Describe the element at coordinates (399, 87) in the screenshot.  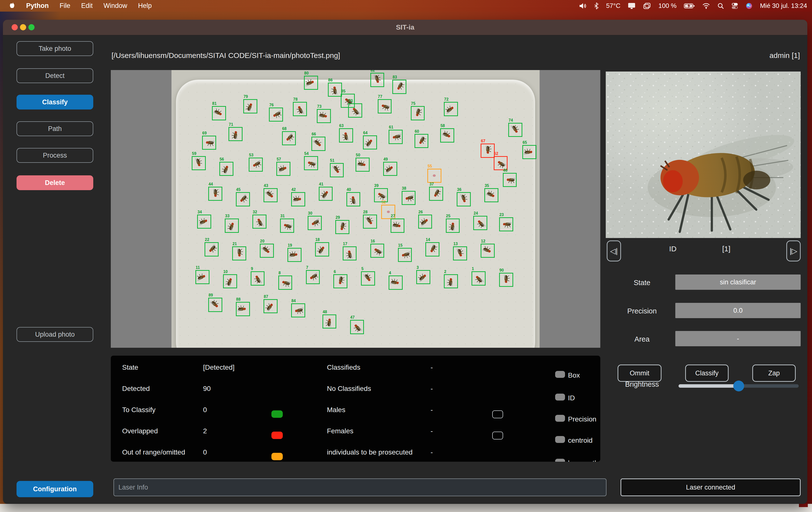
I see `detection-box-83: 83` at that location.